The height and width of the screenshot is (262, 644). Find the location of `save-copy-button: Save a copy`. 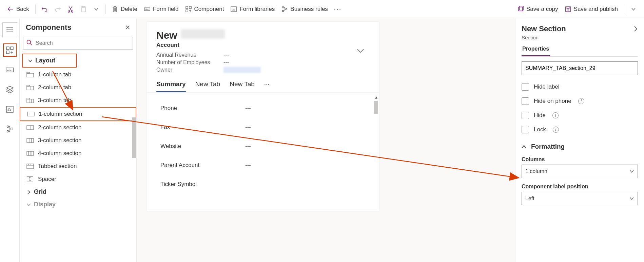

save-copy-button: Save a copy is located at coordinates (538, 9).